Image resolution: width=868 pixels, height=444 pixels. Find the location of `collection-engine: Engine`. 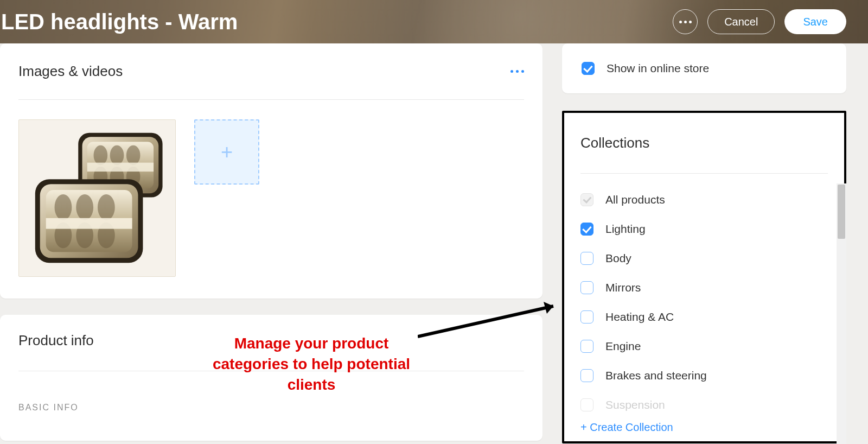

collection-engine: Engine is located at coordinates (704, 346).